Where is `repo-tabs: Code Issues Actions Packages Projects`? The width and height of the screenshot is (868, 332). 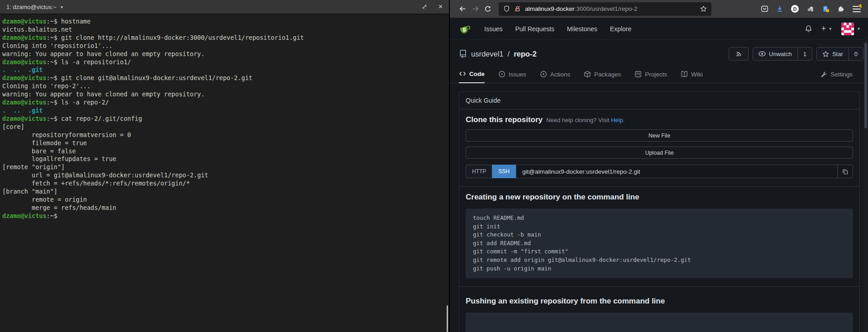 repo-tabs: Code Issues Actions Packages Projects is located at coordinates (659, 74).